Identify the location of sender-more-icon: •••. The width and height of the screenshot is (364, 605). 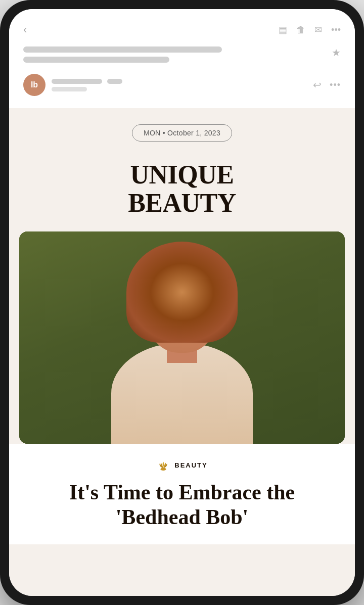
(335, 85).